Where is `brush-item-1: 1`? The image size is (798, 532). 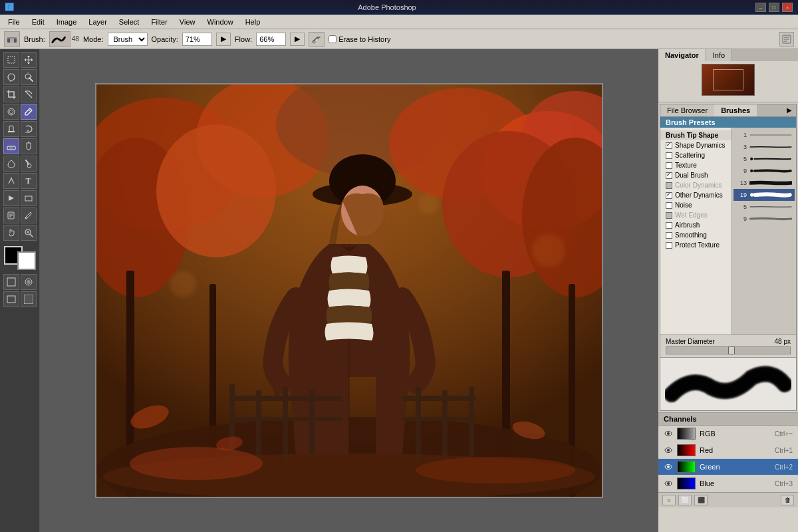 brush-item-1: 1 is located at coordinates (764, 135).